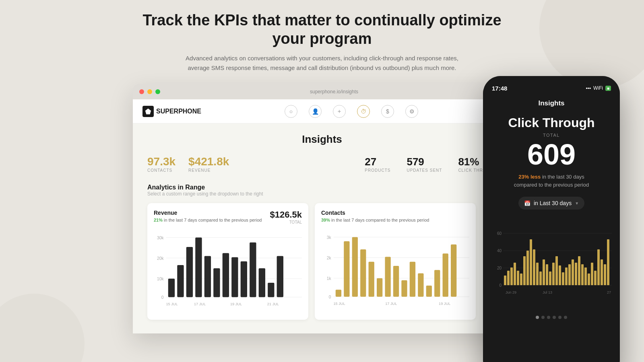  Describe the element at coordinates (208, 162) in the screenshot. I see `stat-revenue-value: $421.8k` at that location.